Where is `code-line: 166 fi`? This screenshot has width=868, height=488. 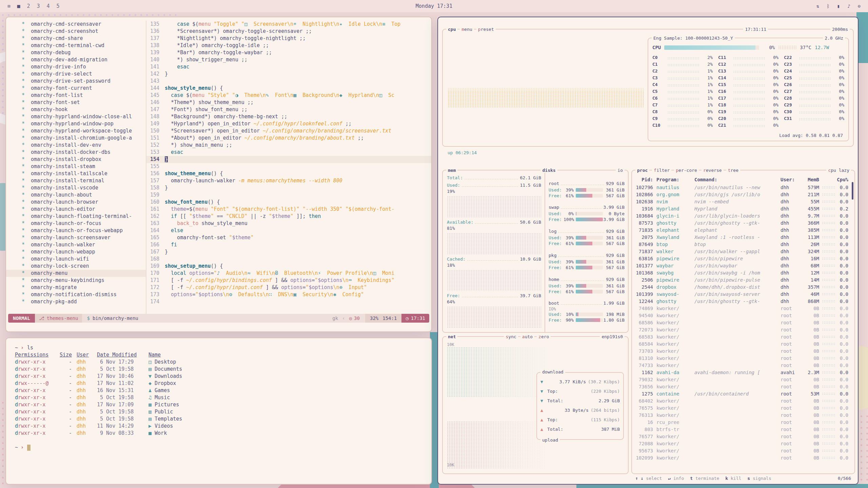
code-line: 166 fi is located at coordinates (289, 245).